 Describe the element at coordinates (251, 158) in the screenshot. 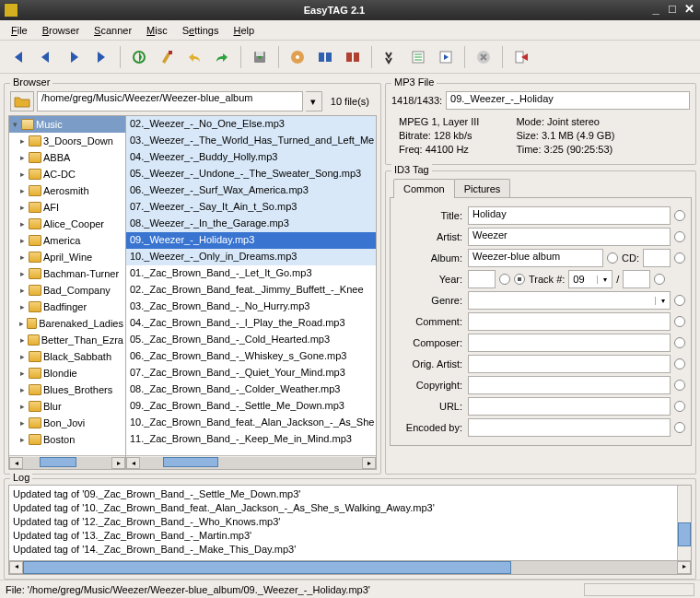

I see `file-row: 04._Weezer_-_Buddy_Holly.mp3` at that location.